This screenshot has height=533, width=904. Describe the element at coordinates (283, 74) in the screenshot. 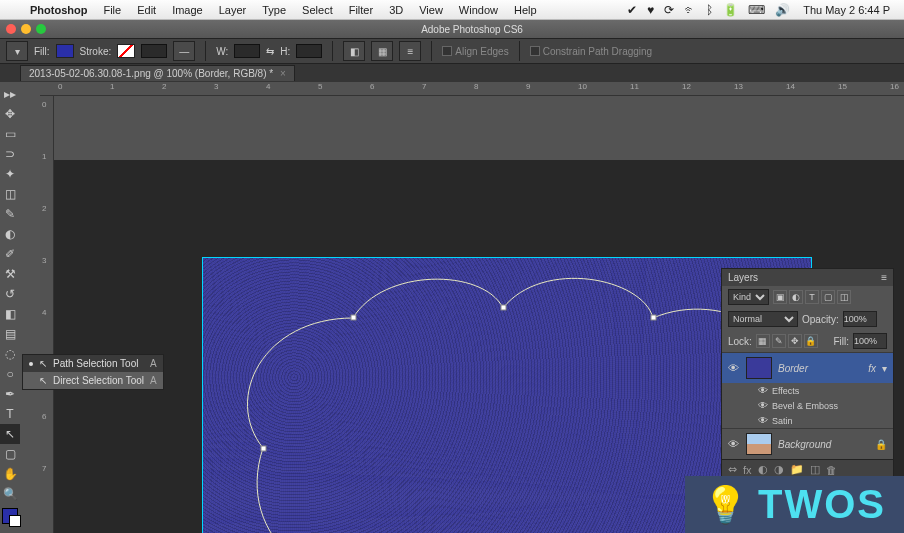

I see `tab-close-icon: ×` at that location.